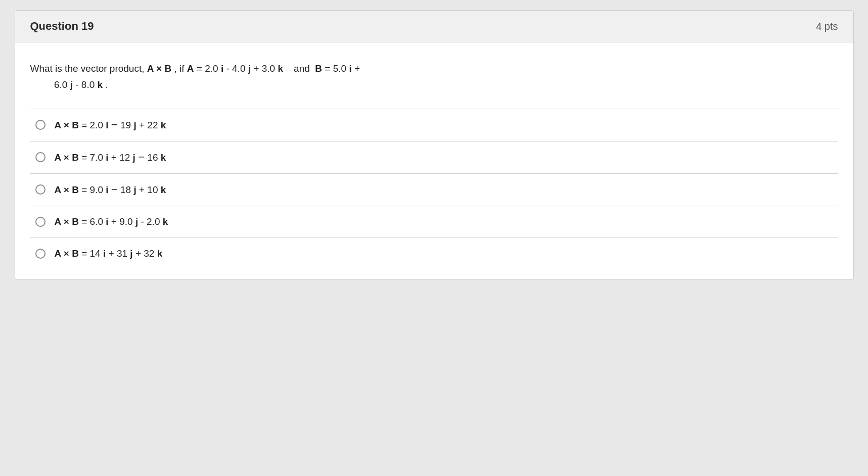 The image size is (868, 476). Describe the element at coordinates (109, 254) in the screenshot. I see `choice-e-label: A × B = 14 i + 31 j + 32 k` at that location.